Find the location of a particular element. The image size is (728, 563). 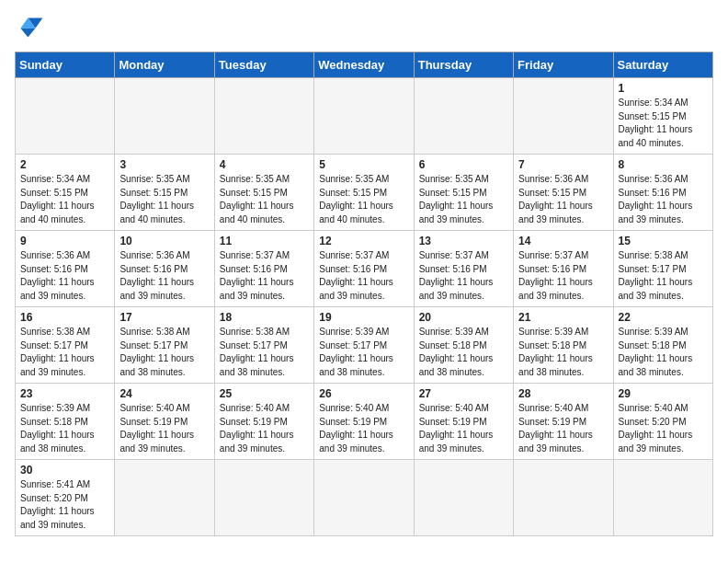

calendar-cell: 29Sunrise: 5:40 AM Sunset: 5:20 PM Dayli… is located at coordinates (663, 421).